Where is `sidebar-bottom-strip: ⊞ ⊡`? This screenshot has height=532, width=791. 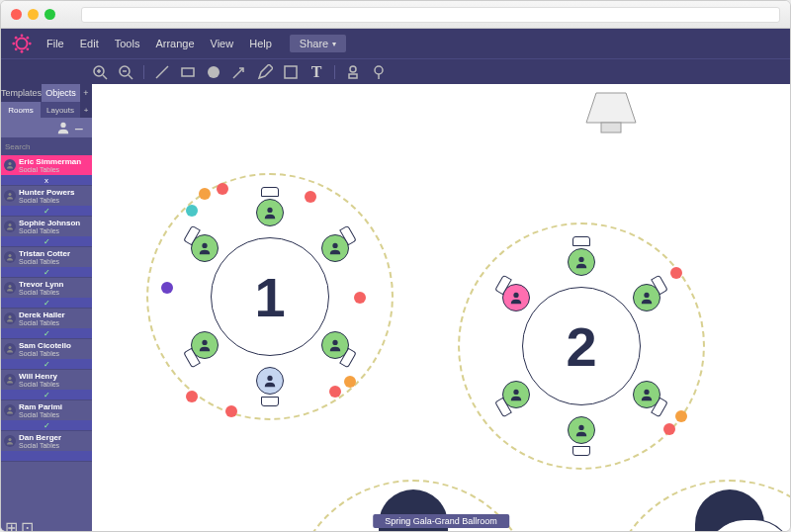 sidebar-bottom-strip: ⊞ ⊡ is located at coordinates (46, 523).